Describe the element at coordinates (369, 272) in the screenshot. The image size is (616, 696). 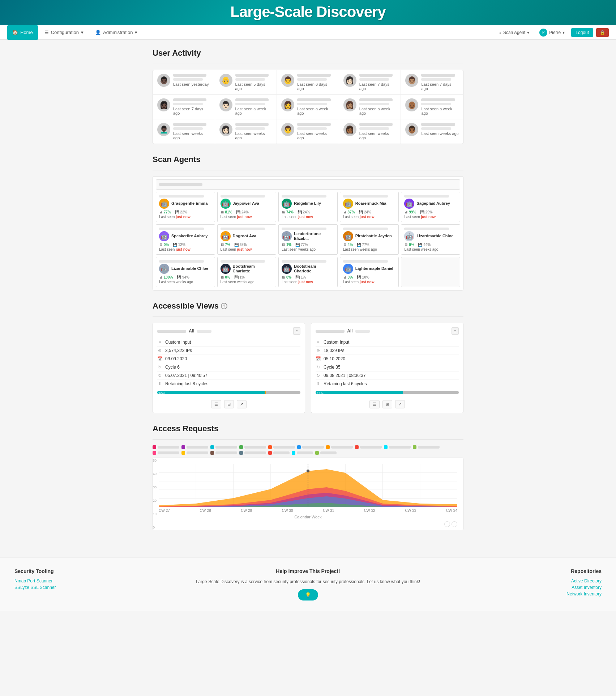
I see `agent-card: 🤖 Lightermaple Daniel 🖥 0% 💾 10% Last se…` at that location.